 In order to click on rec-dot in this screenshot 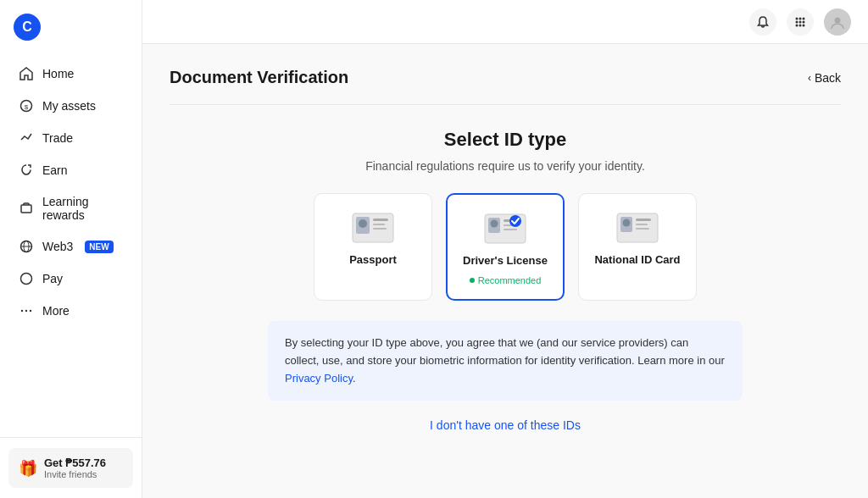, I will do `click(472, 280)`.